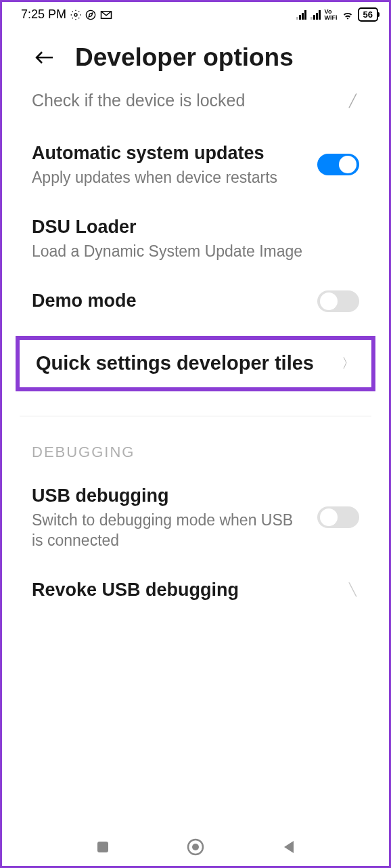 The height and width of the screenshot is (868, 391). Describe the element at coordinates (196, 519) in the screenshot. I see `usb-debugging-row: USB debugging Switch to debugging mode w…` at that location.